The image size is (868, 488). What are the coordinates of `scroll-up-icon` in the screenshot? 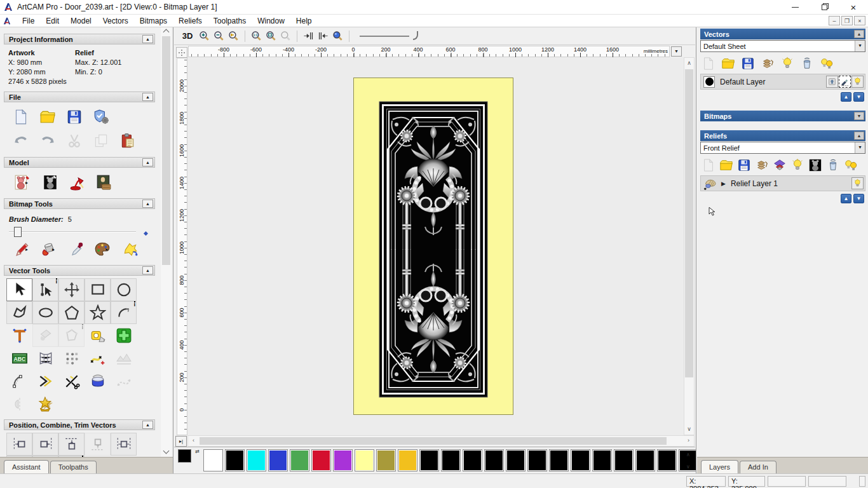 It's located at (166, 31).